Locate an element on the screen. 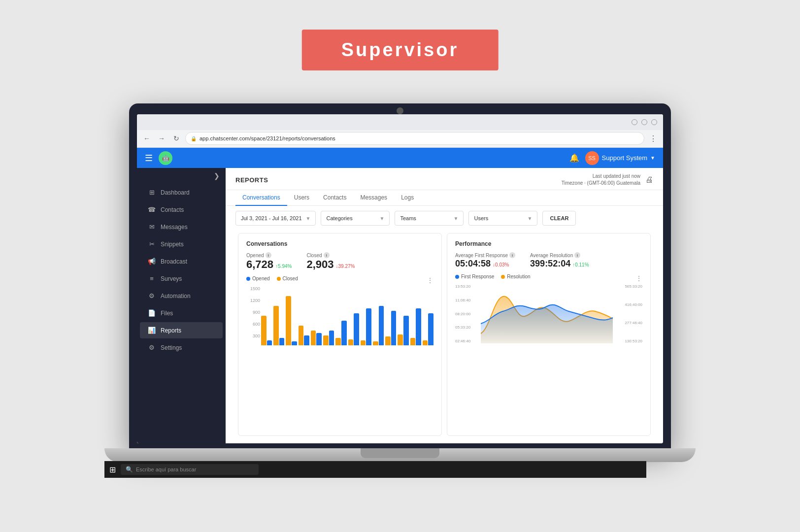 The width and height of the screenshot is (800, 532). browser-more-btn: ⋮ is located at coordinates (653, 138).